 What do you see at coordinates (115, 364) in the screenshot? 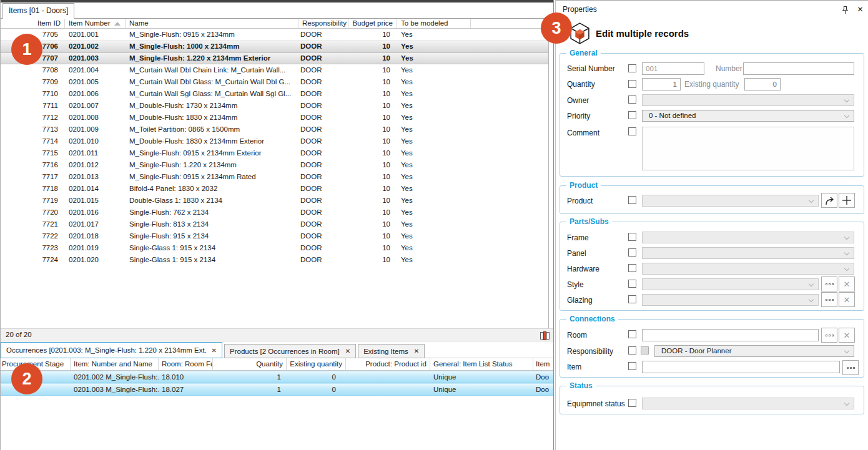
I see `column-header-item-number-name: Item: Number and Name` at bounding box center [115, 364].